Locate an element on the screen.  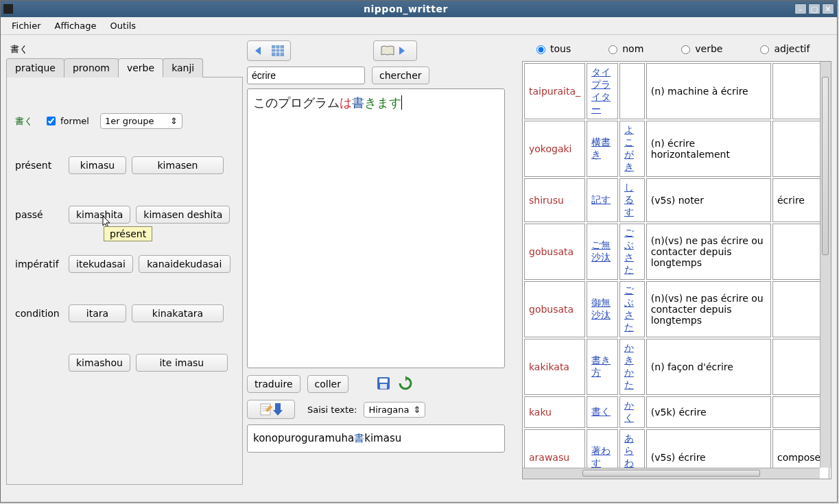
dict-kanji-link: ご無沙汰 is located at coordinates (601, 251).